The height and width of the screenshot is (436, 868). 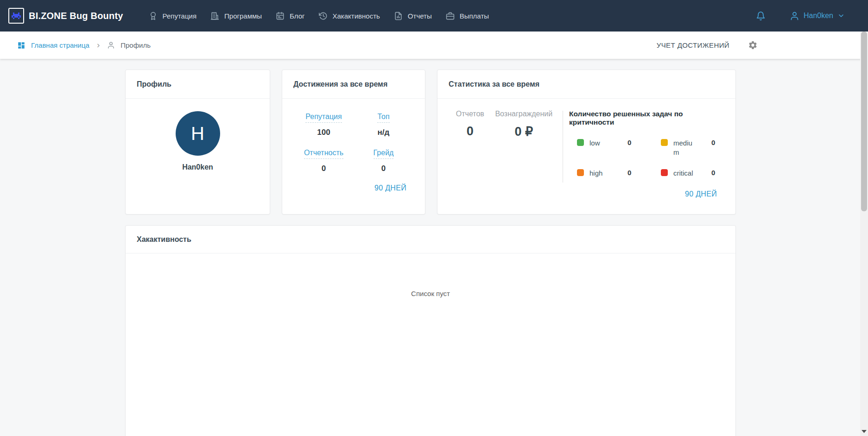 I want to click on counter-reports: Отчетов 0, so click(x=470, y=146).